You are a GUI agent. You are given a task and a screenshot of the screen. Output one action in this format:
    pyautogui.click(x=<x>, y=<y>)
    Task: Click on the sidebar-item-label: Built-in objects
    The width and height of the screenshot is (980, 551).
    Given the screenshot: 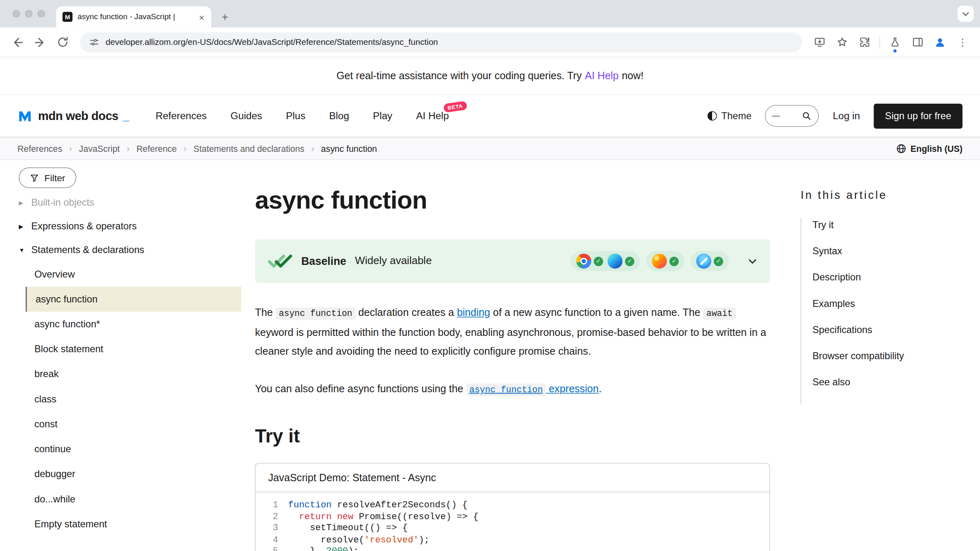 What is the action you would take?
    pyautogui.click(x=63, y=202)
    